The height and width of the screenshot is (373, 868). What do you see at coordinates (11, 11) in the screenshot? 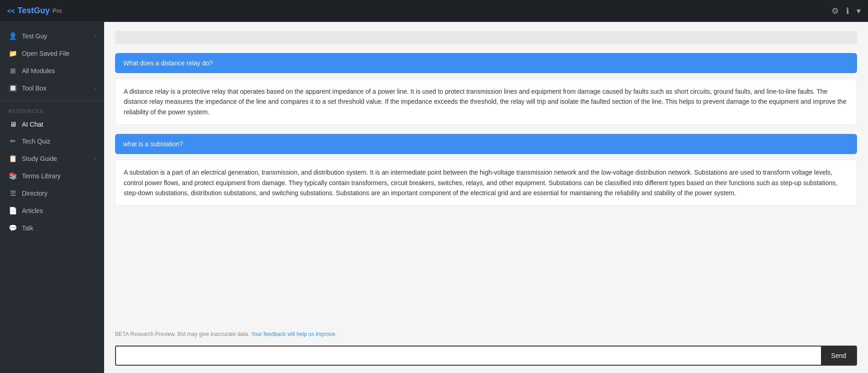
I see `logo-chevrons: <<` at bounding box center [11, 11].